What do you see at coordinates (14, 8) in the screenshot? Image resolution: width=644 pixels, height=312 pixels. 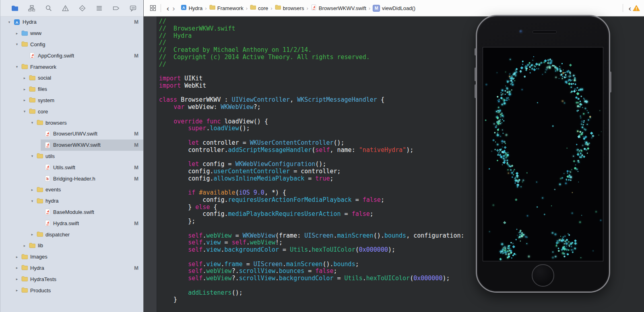 I see `project-navigator-icon` at bounding box center [14, 8].